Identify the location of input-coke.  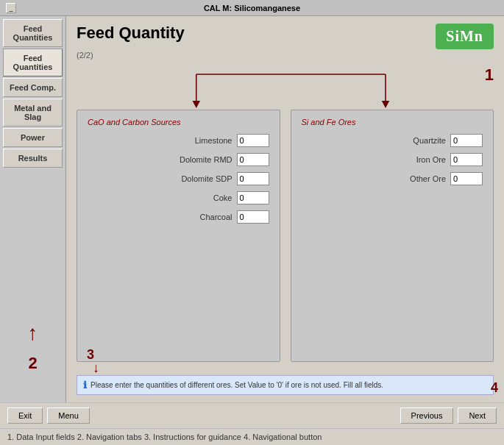
(253, 198).